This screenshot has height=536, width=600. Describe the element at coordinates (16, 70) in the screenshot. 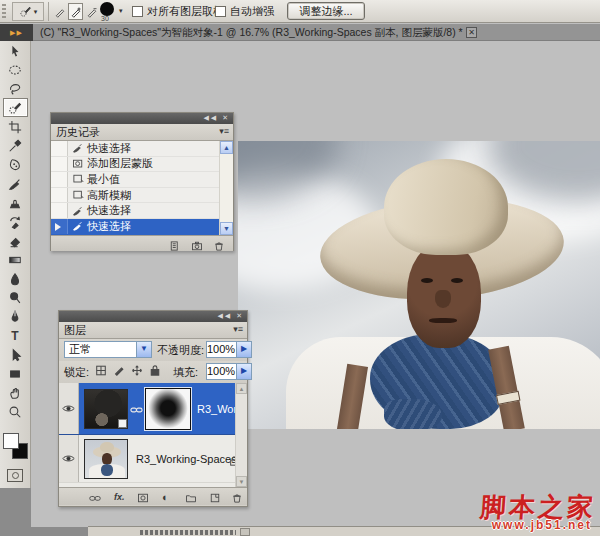

I see `marquee-tool` at that location.